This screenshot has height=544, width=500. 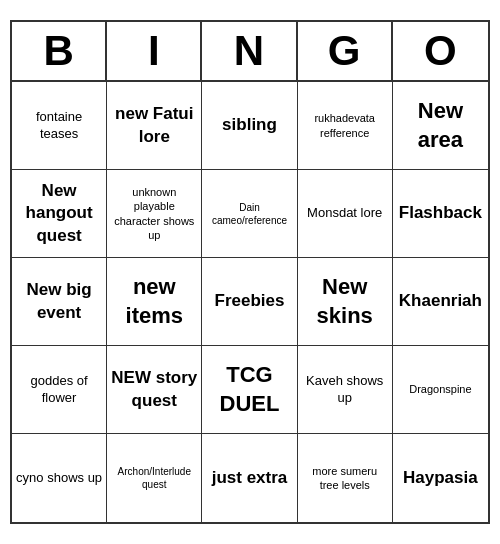 What do you see at coordinates (60, 302) in the screenshot?
I see `bingo-cell: New big event` at bounding box center [60, 302].